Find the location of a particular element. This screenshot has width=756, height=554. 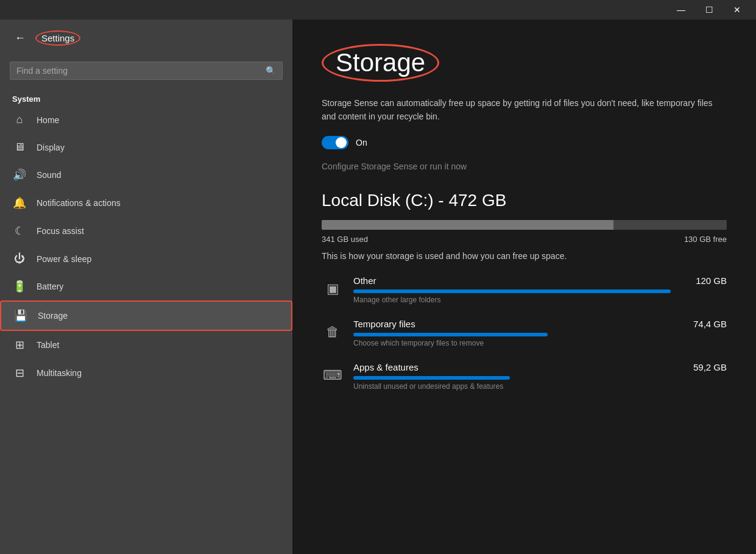

nav-icon-tablet: ⊞ is located at coordinates (19, 345).